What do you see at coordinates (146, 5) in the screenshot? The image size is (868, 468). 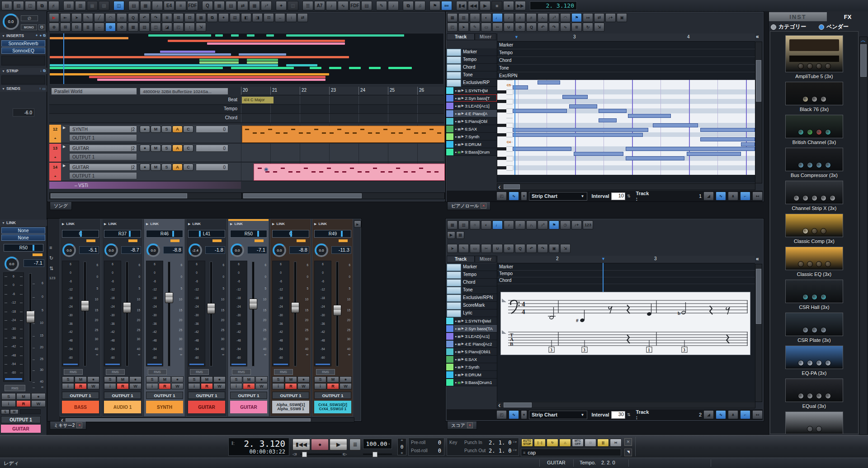 I see `panel-view-button: ▦` at bounding box center [146, 5].